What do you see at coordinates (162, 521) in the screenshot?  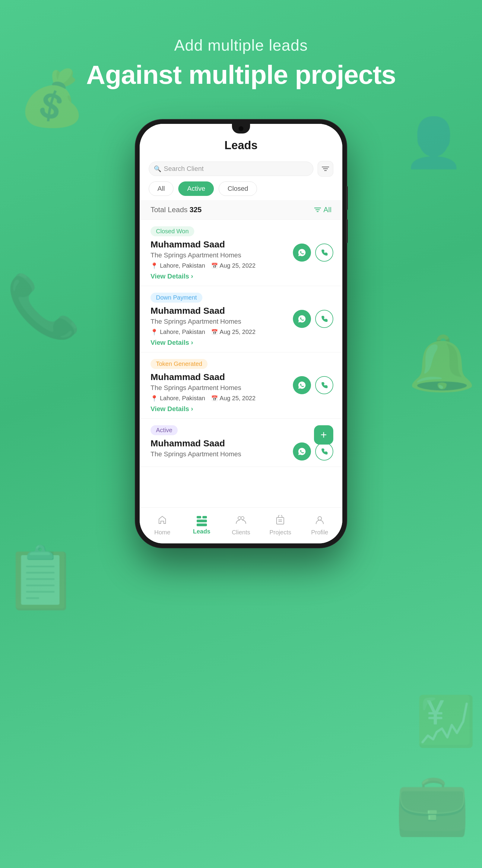 I see `home-icon` at bounding box center [162, 521].